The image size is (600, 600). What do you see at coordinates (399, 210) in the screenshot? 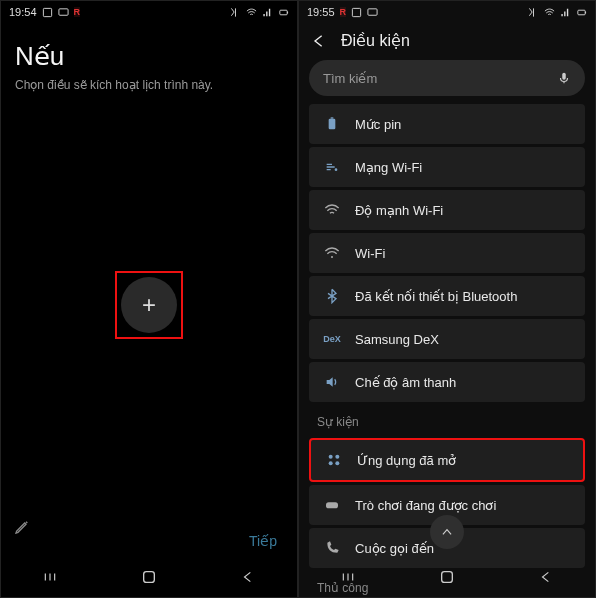
I see `item-label: Độ mạnh Wi-Fi` at bounding box center [399, 210].